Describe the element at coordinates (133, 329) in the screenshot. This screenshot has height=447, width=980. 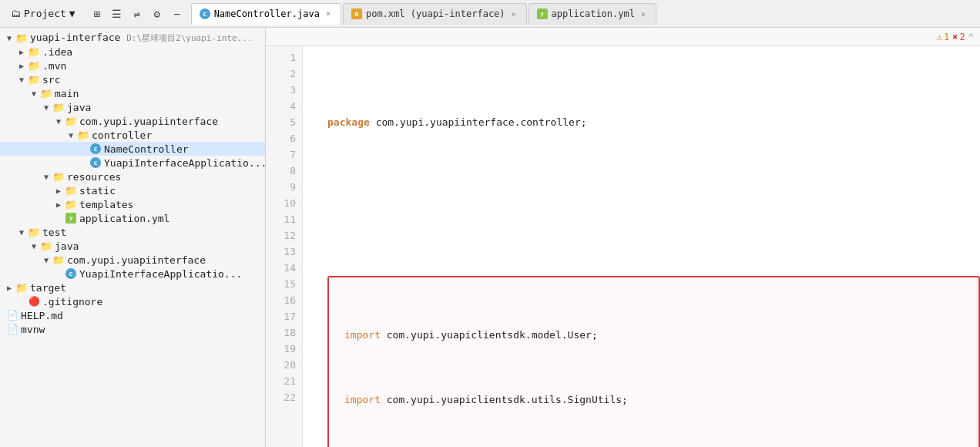
I see `sidebar-item-mvnw: 📄 mvnw` at that location.